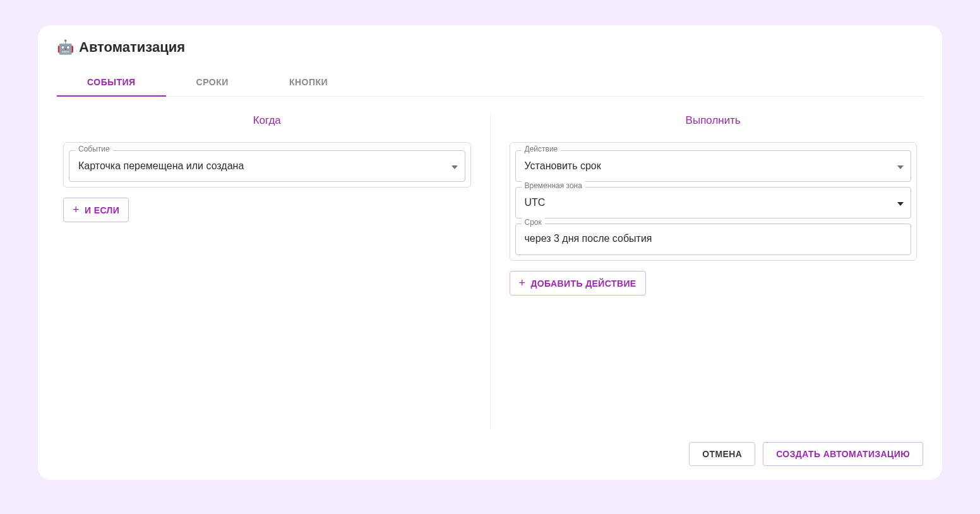 This screenshot has height=514, width=980. What do you see at coordinates (267, 166) in the screenshot?
I see `event-select: Карточка перемещена или создана` at bounding box center [267, 166].